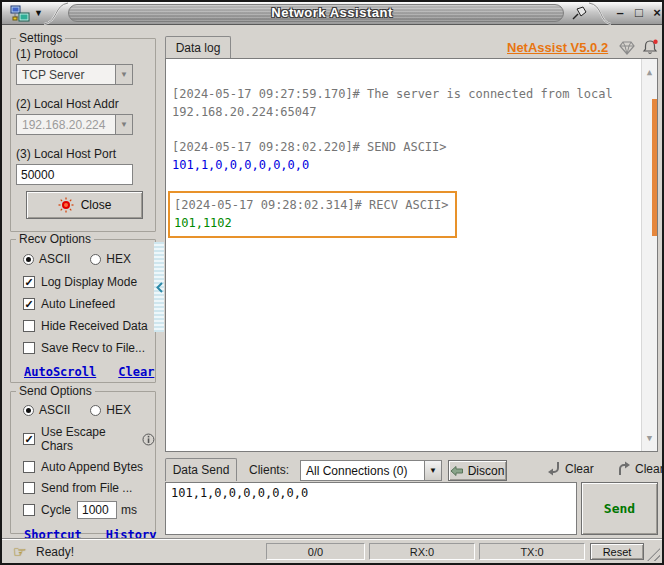 This screenshot has height=565, width=664. I want to click on maximize-button: □, so click(639, 13).